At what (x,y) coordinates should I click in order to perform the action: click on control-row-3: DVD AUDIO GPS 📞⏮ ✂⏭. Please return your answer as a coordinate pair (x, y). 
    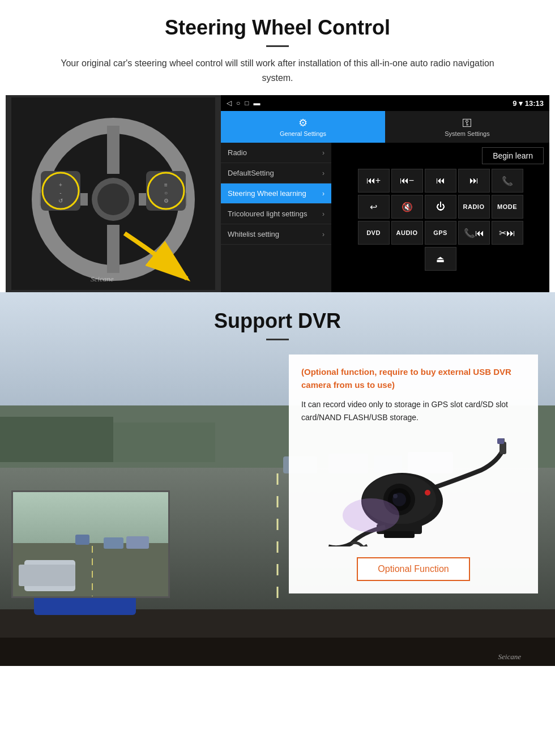
    Looking at the image, I should click on (441, 233).